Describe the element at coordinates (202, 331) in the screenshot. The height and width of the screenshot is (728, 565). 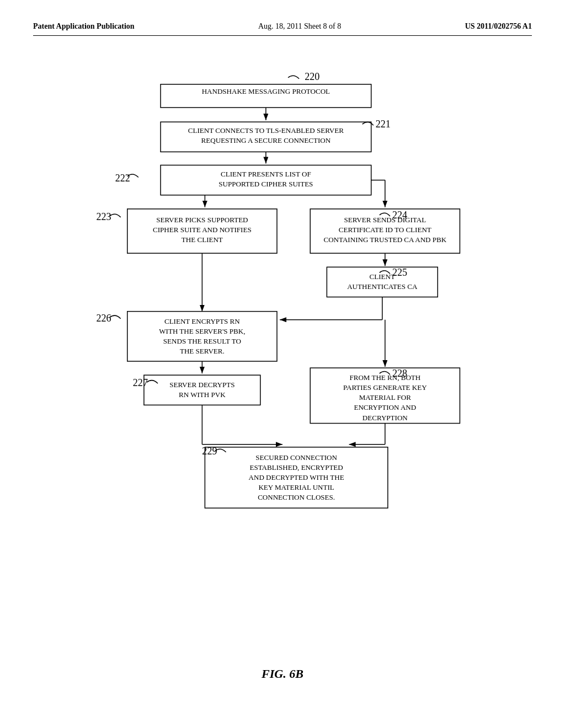
I see `node-226-text-2: WITH THE SERVER'S PBK,` at that location.